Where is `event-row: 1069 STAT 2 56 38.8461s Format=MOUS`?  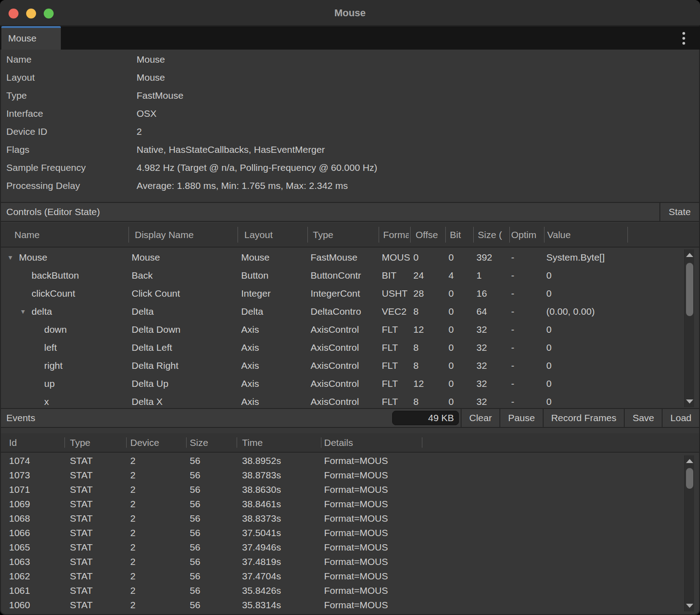
event-row: 1069 STAT 2 56 38.8461s Format=MOUS is located at coordinates (350, 504).